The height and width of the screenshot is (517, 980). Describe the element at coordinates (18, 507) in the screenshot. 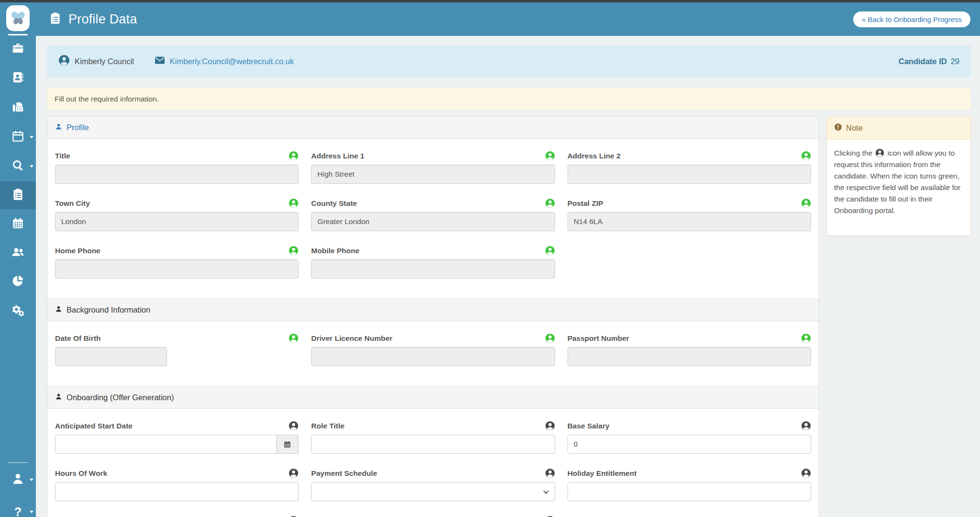

I see `sidebar-item-help: ?` at that location.